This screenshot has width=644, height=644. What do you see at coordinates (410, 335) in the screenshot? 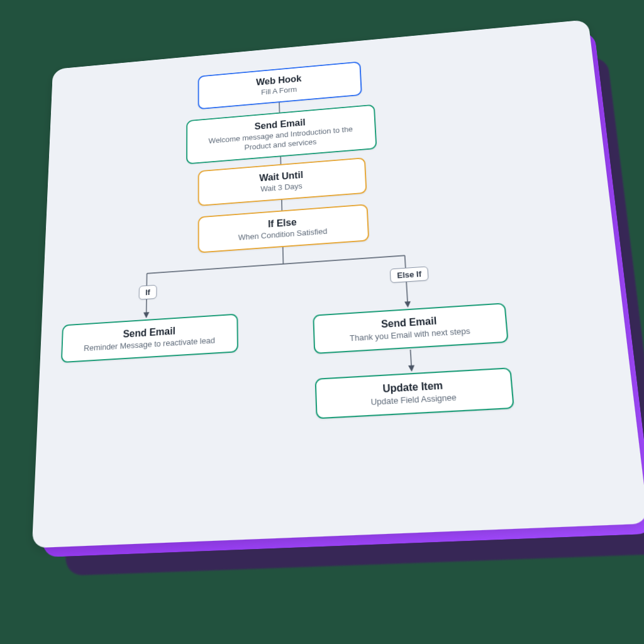
I see `node-subtitle: Thank you Email with next steps` at bounding box center [410, 335].